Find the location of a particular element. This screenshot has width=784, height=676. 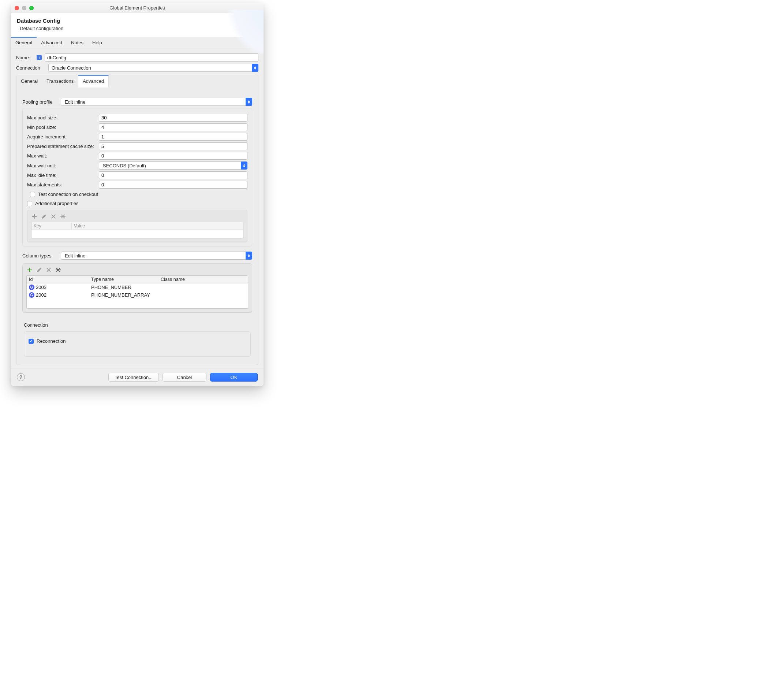

name-input is located at coordinates (151, 58).